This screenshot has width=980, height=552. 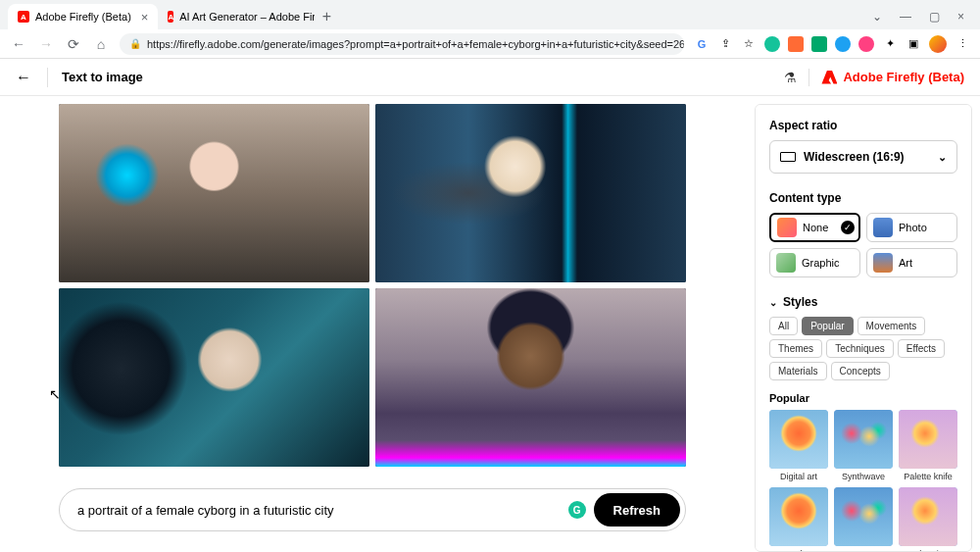 I want to click on prompt-bar: G Refresh, so click(x=372, y=510).